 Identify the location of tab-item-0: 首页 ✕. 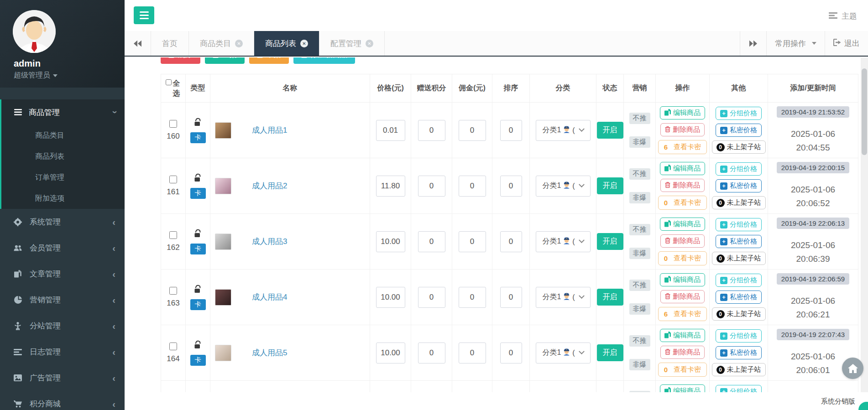
(170, 43).